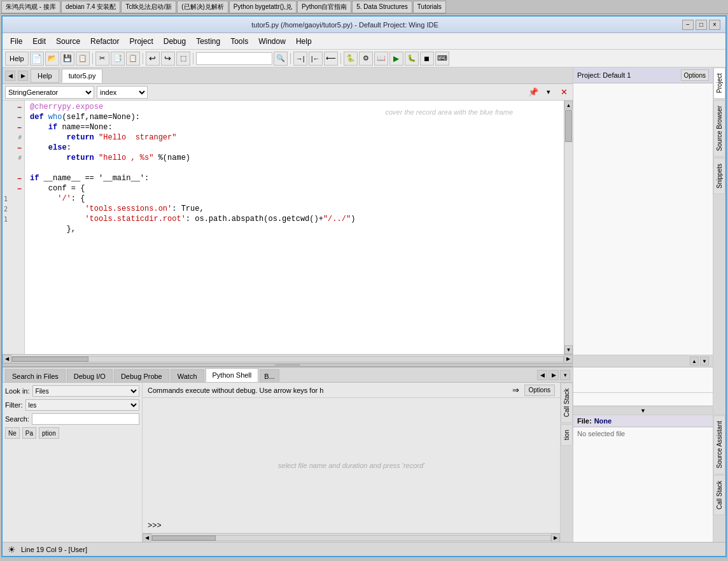  I want to click on source-assistant-panel: File: None No selected file Source Assis…, so click(649, 478).